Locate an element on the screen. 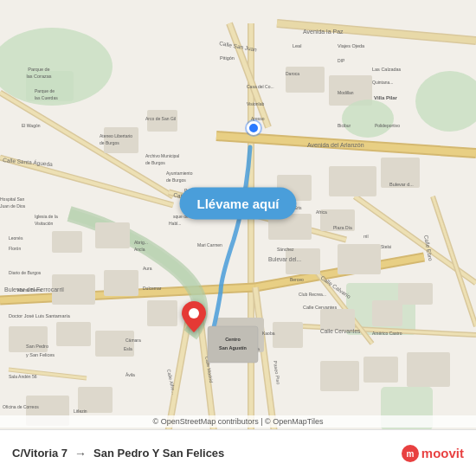 The image size is (476, 476). svg-text: Africa is located at coordinates (322, 212).